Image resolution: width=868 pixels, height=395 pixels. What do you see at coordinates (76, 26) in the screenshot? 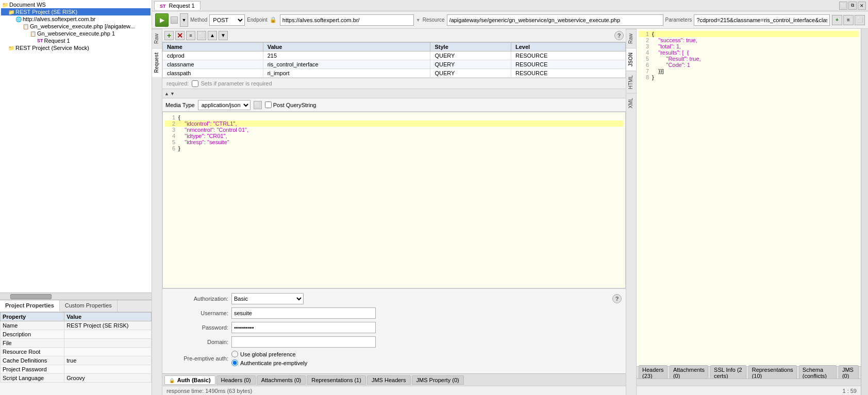
I see `tree-item-gn-webservice: 📋 Gn_webservice_execute.php [/apigatew..…` at bounding box center [76, 26].